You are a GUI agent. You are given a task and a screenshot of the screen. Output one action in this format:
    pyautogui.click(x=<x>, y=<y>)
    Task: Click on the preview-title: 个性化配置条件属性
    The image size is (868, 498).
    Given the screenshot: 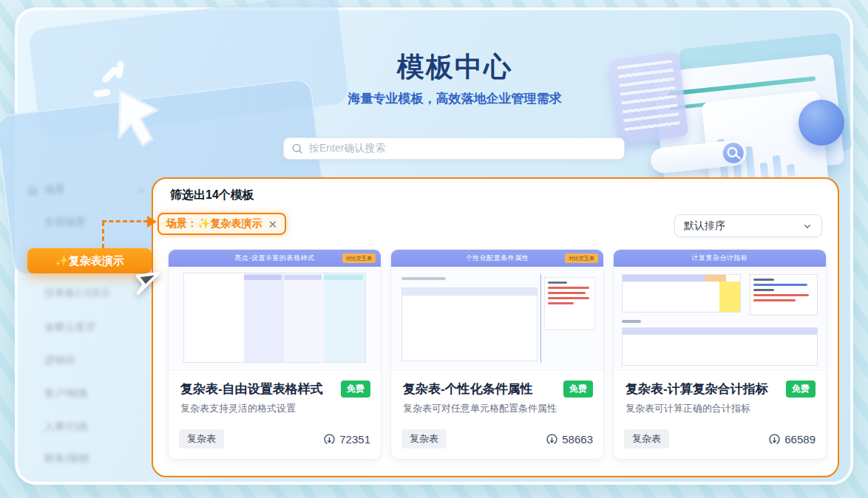 What is the action you would take?
    pyautogui.click(x=498, y=259)
    